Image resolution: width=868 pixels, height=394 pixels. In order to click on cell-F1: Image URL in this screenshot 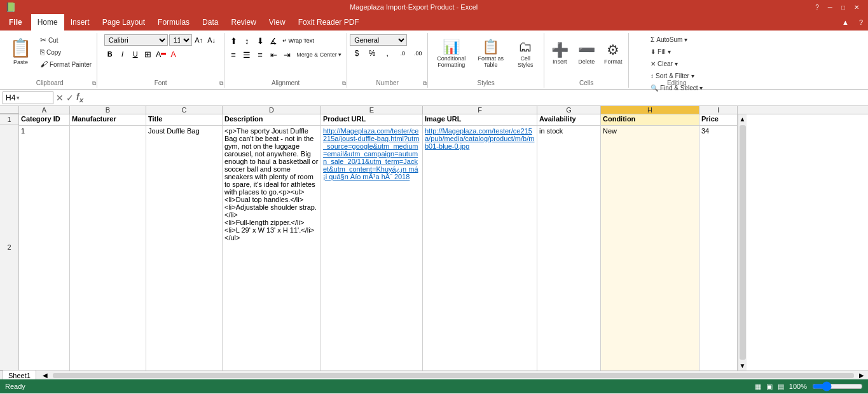, I will do `click(480, 120)`.